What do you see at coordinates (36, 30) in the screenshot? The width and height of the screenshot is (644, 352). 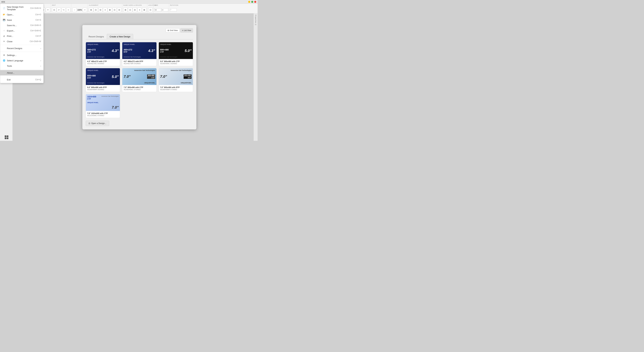 I see `menu-export-shortcut: Ctrl+Shift+E` at bounding box center [36, 30].